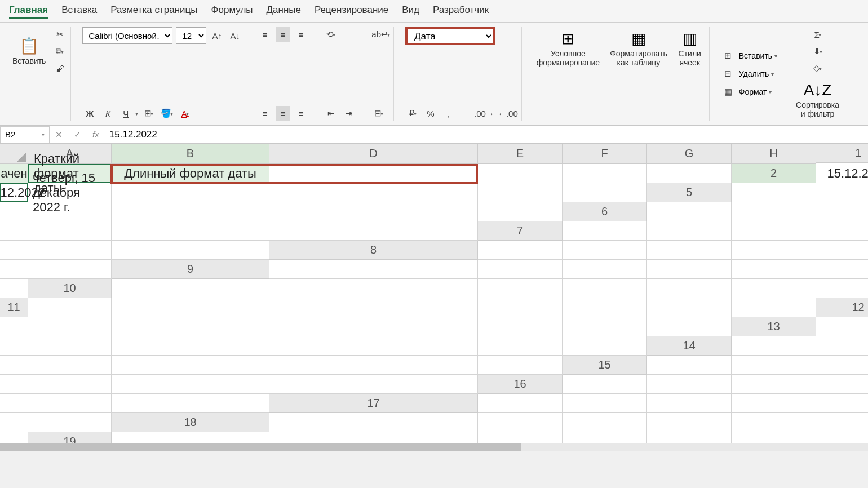 The image size is (868, 488). Describe the element at coordinates (520, 308) in the screenshot. I see `cell-E11` at that location.